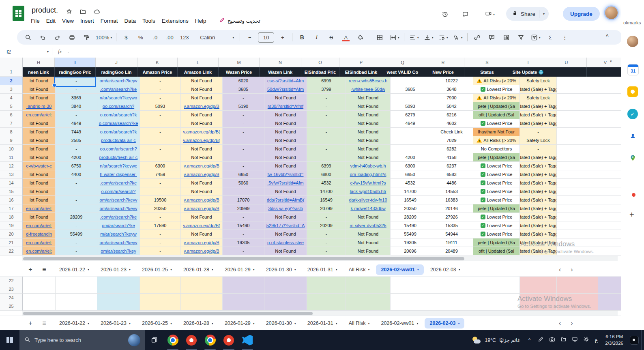 This screenshot has height=350, width=644. I want to click on cell-R2: 10222, so click(452, 81).